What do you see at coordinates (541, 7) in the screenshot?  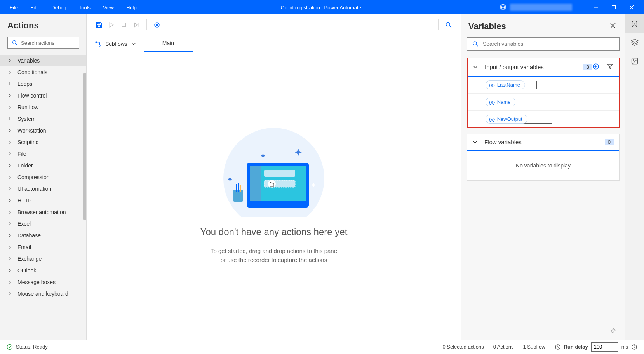 I see `account-blur` at bounding box center [541, 7].